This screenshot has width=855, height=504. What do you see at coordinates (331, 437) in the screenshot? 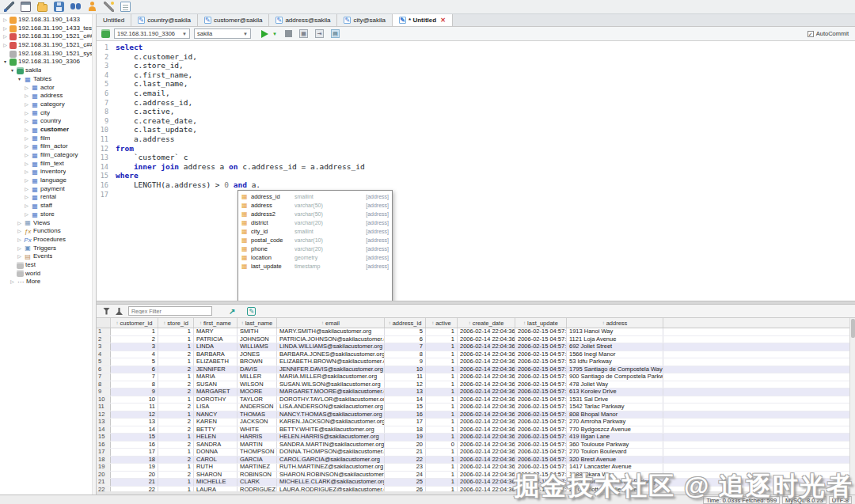
I see `cell-email: HELEN.HARRIS@sakilacustomer.org` at bounding box center [331, 437].